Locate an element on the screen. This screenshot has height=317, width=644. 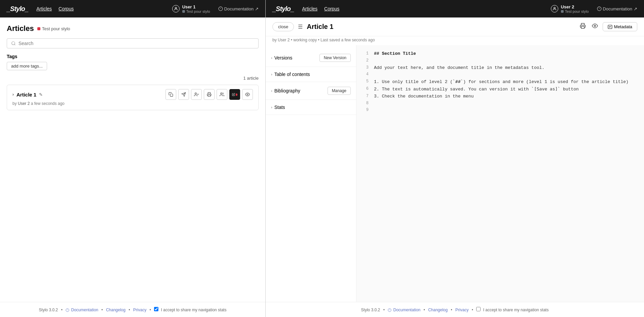
search-input is located at coordinates (137, 43).